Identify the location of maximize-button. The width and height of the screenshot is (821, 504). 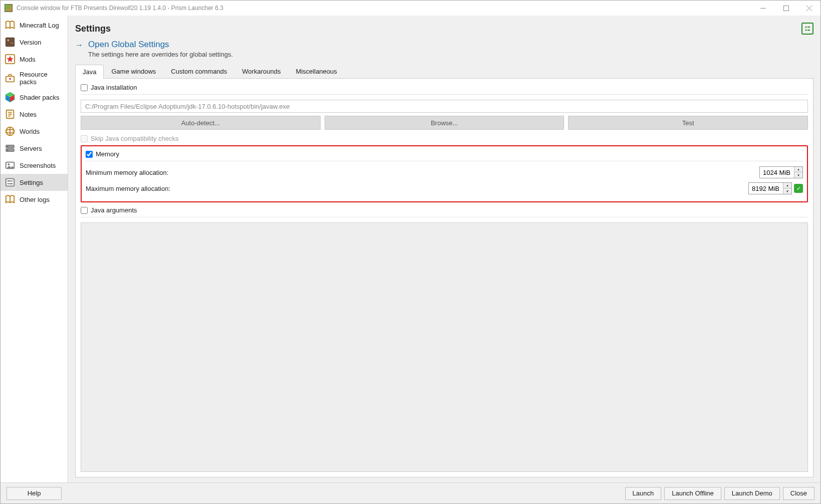
(786, 8).